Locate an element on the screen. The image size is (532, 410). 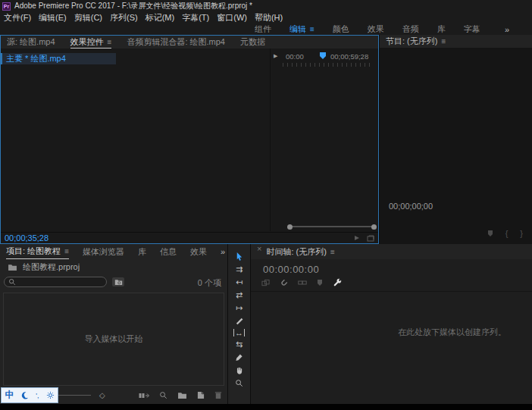
tab-libraries: 库 is located at coordinates (142, 252).